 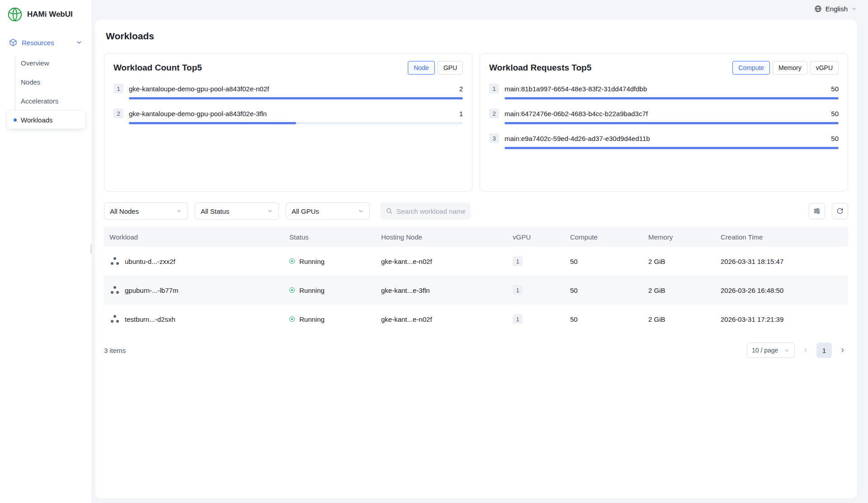 What do you see at coordinates (124, 212) in the screenshot?
I see `select-value: All Nodes` at bounding box center [124, 212].